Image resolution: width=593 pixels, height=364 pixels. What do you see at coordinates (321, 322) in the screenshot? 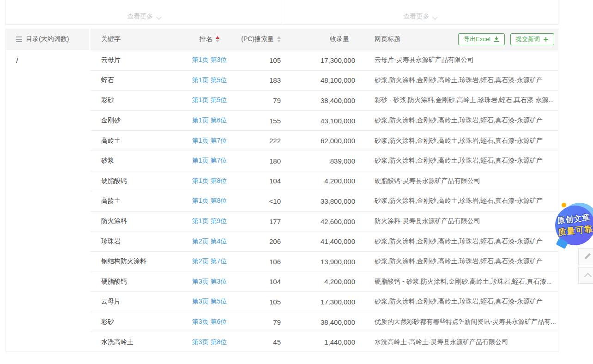
I see `index-count-cell: 38,400,000` at bounding box center [321, 322].